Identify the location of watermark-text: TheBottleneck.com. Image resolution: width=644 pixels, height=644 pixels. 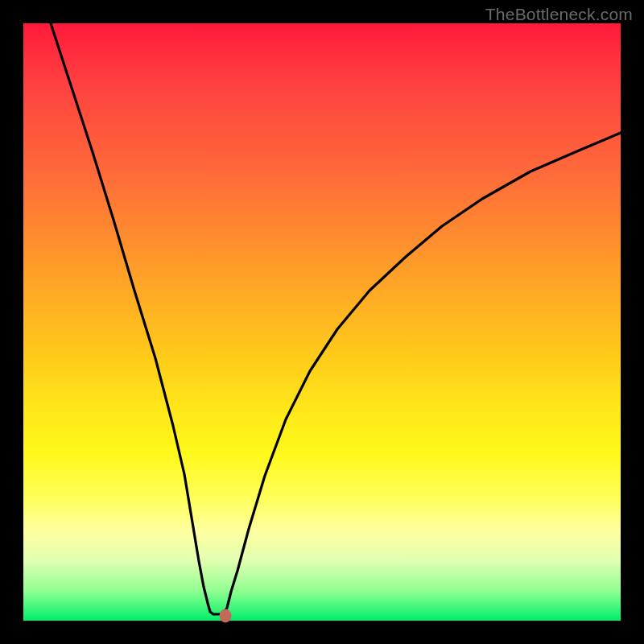
(559, 14).